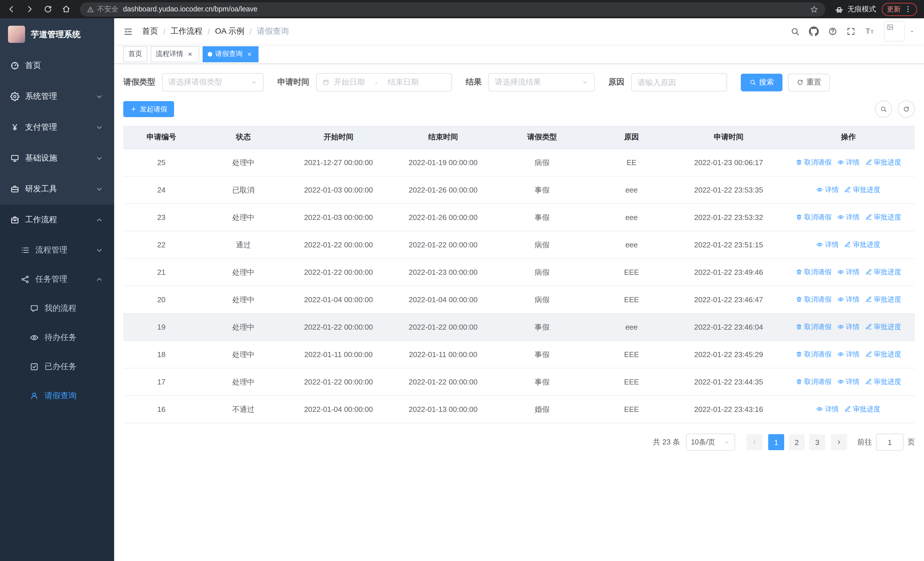 This screenshot has height=561, width=924. Describe the element at coordinates (839, 442) in the screenshot. I see `next-page-button` at that location.